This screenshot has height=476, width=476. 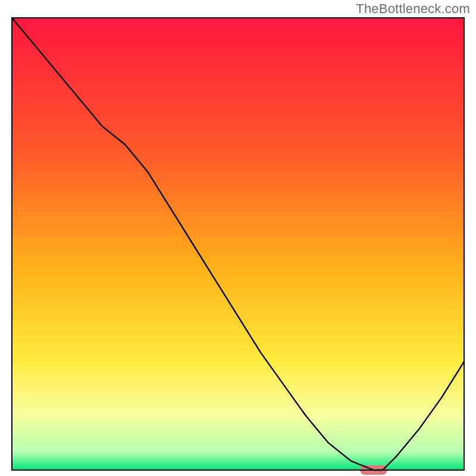 I want to click on attribution-label: TheBottleneck.com, so click(x=413, y=9).